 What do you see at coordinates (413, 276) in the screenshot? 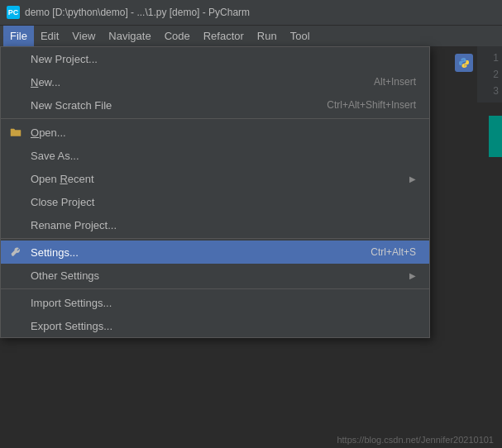
I see `submenu-arrow-other-settings: ▶` at bounding box center [413, 276].